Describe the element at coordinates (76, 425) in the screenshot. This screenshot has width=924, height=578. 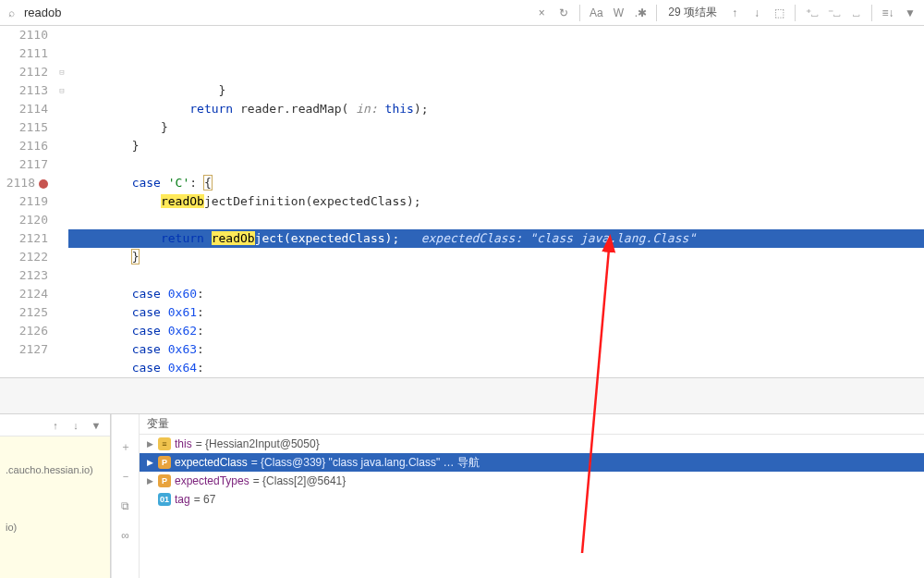
I see `frames-down-button: ↓` at that location.